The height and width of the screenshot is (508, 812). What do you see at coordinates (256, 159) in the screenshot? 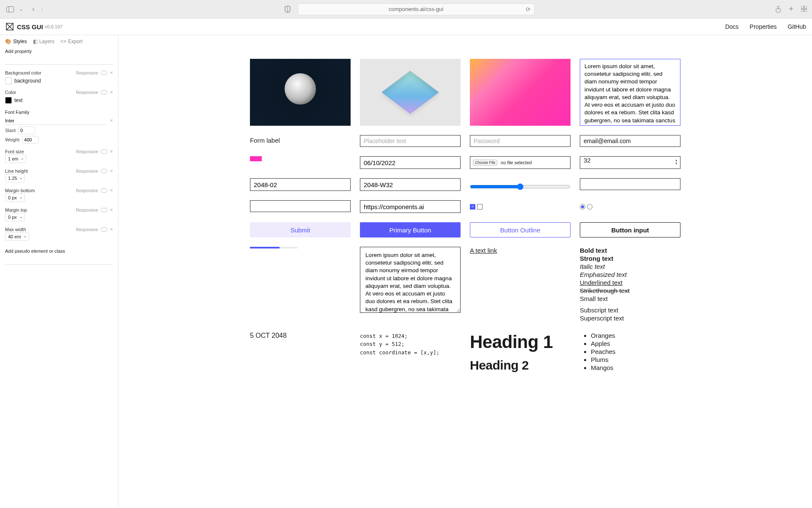
I see `color-input` at bounding box center [256, 159].